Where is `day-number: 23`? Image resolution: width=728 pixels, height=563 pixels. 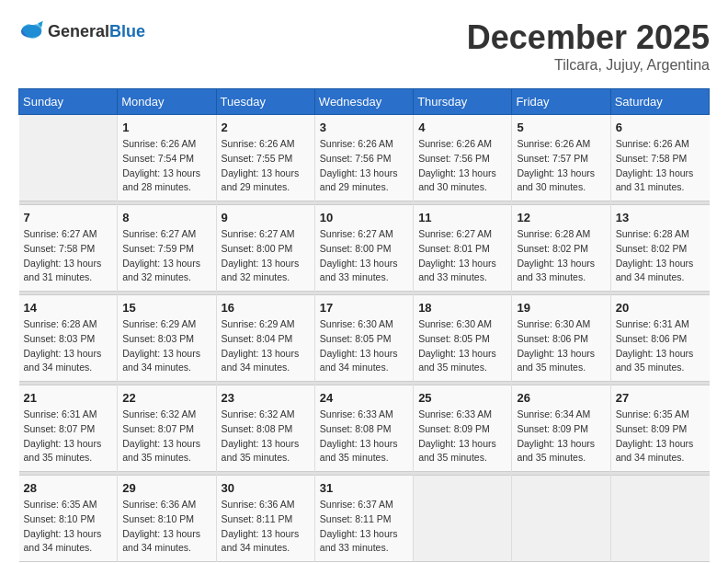 day-number: 23 is located at coordinates (266, 397).